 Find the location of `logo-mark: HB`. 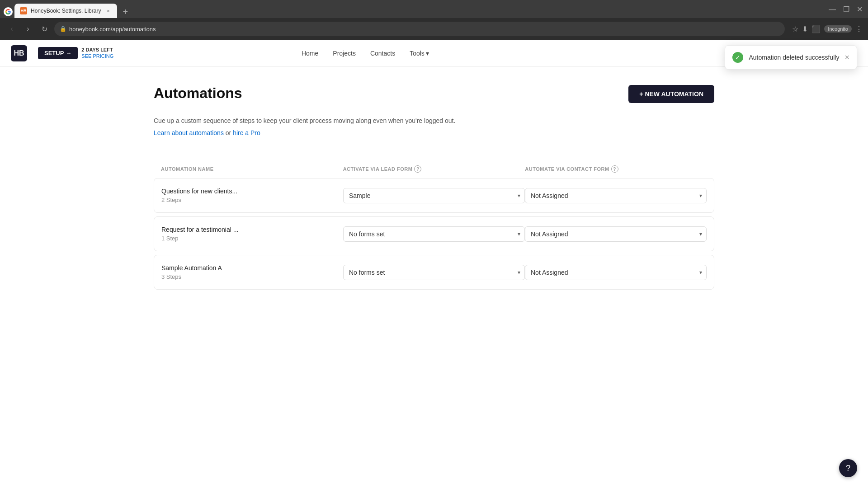

logo-mark: HB is located at coordinates (19, 53).